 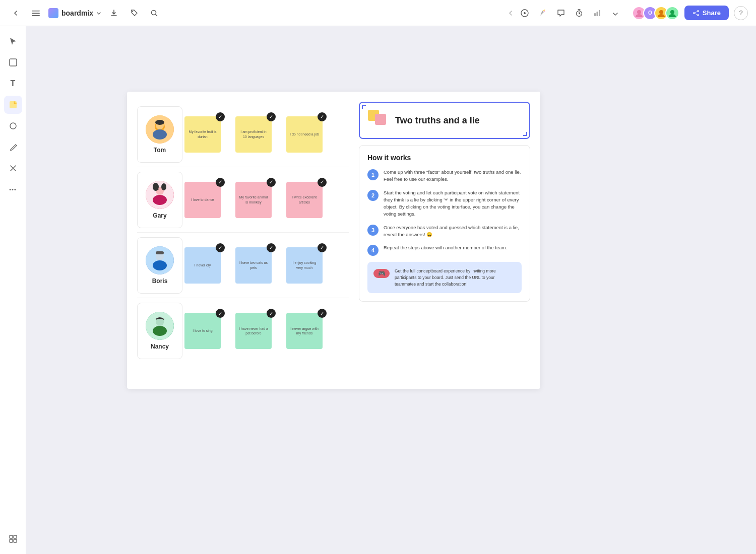 I want to click on step-number: 2, so click(x=373, y=195).